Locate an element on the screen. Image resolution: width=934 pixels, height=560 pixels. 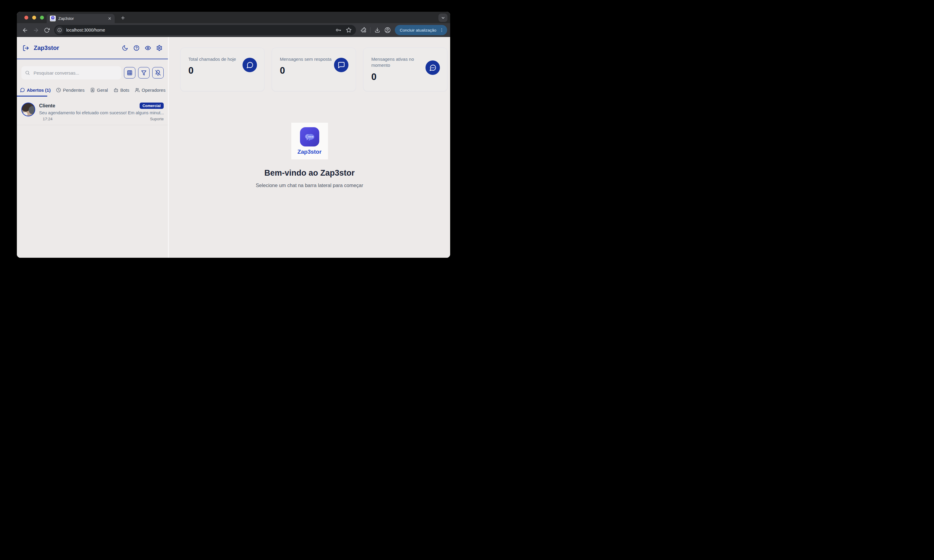
forward-arrow-icon is located at coordinates (36, 30).